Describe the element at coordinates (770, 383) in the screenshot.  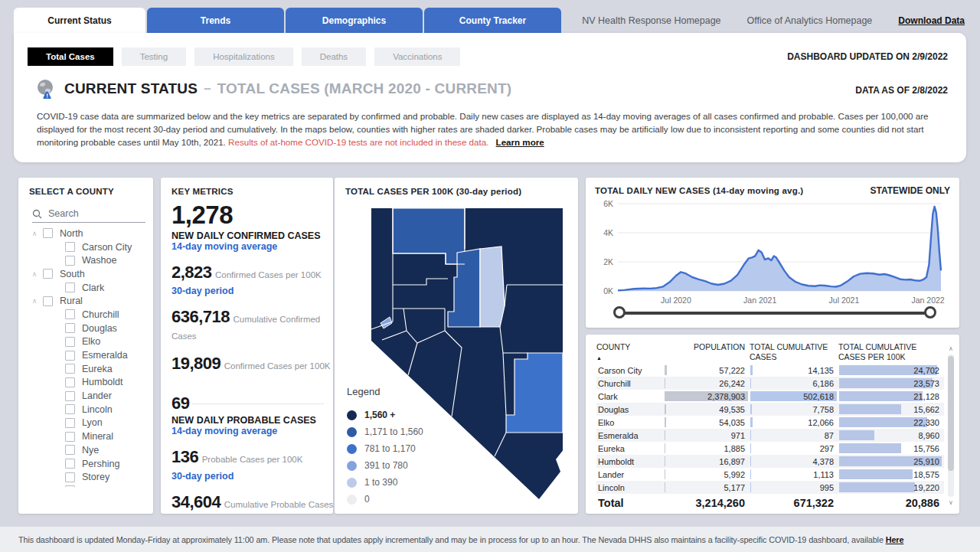
I see `table-row-churchill: Churchill26,2426,18623,573` at that location.